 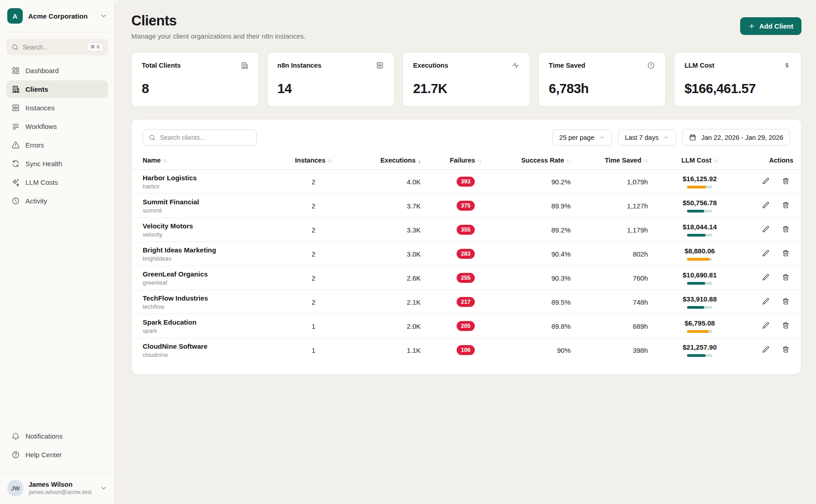 I want to click on sparkles-icon, so click(x=15, y=183).